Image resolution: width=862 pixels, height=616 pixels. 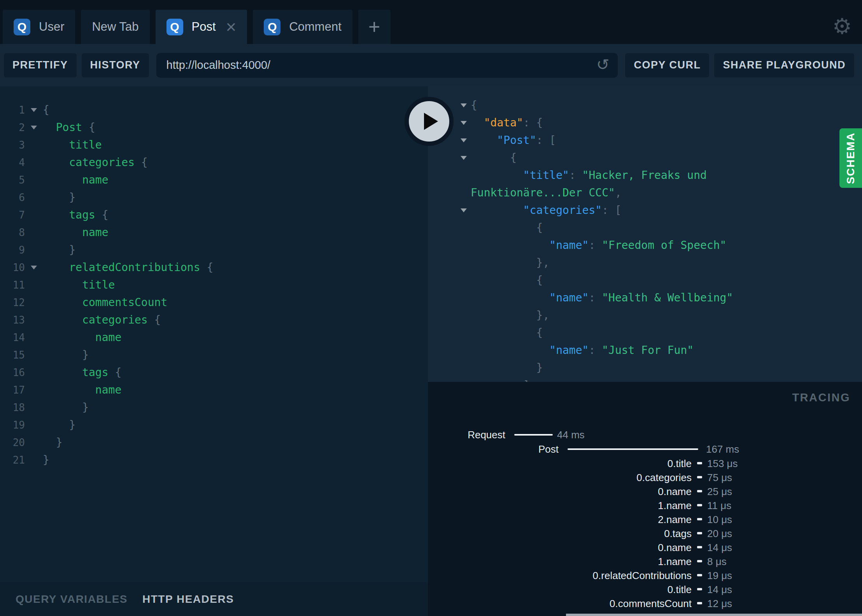 What do you see at coordinates (204, 27) in the screenshot?
I see `tab-label: Post` at bounding box center [204, 27].